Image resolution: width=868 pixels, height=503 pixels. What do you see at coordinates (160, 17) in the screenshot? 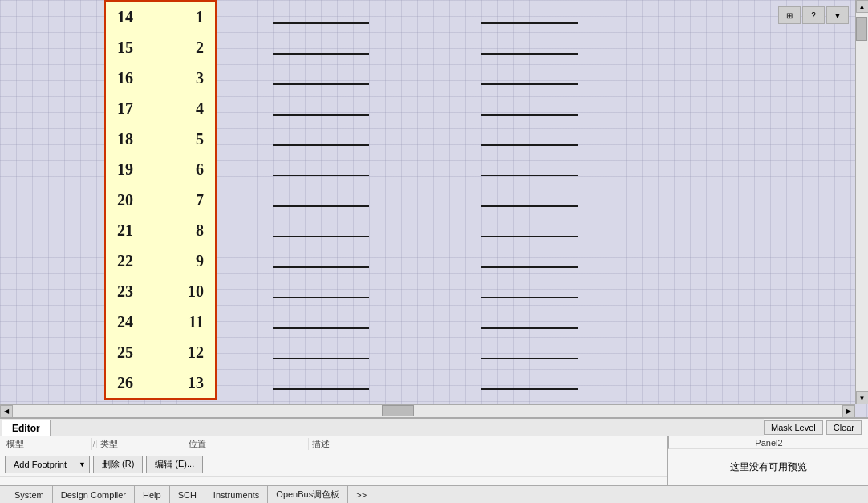
I see `ic-pin-row: 141` at bounding box center [160, 17].